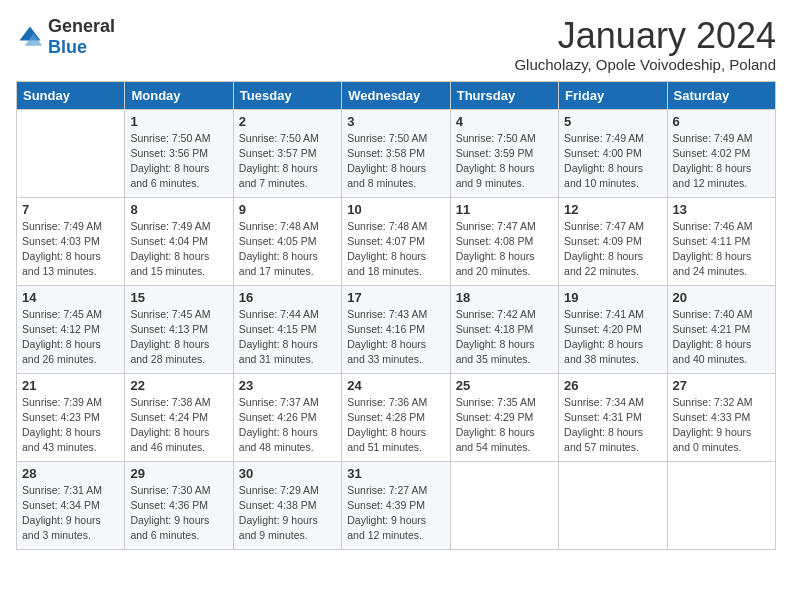  I want to click on day-number: 9, so click(288, 210).